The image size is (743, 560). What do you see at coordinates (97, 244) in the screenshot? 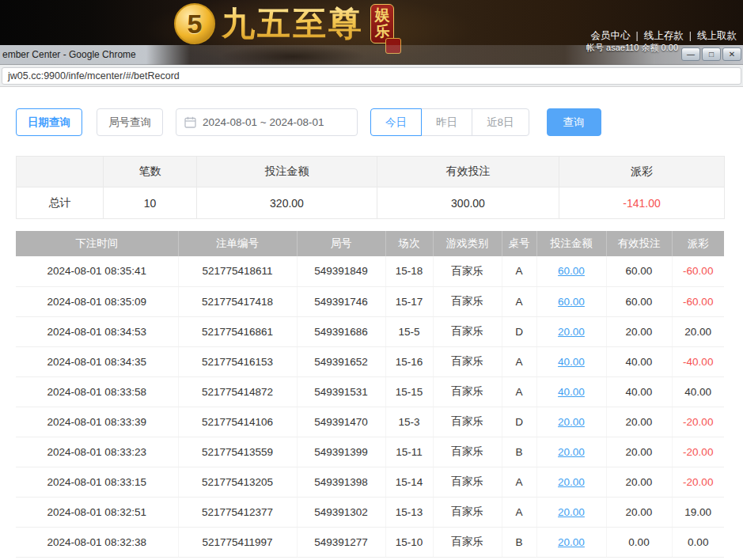
I see `column-header: 下注时间` at bounding box center [97, 244].